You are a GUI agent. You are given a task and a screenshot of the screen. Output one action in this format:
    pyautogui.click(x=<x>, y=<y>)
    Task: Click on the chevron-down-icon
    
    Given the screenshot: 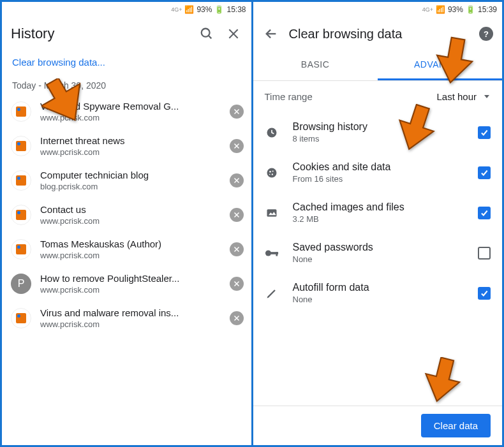 What is the action you would take?
    pyautogui.click(x=487, y=97)
    